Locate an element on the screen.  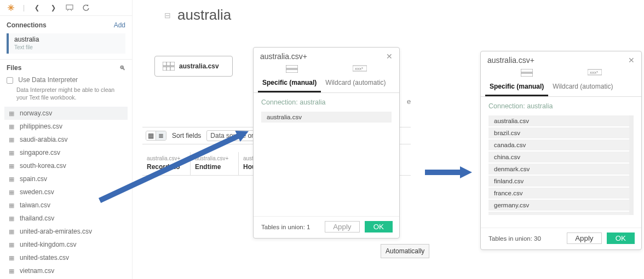
union-pill-label: australia.csv is located at coordinates (199, 66).